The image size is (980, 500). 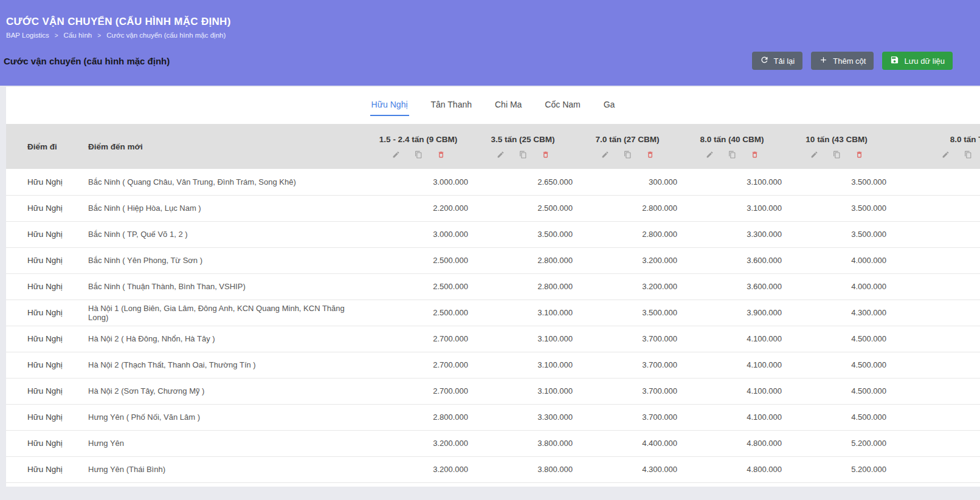 What do you see at coordinates (508, 106) in the screenshot?
I see `tab-2: Chi Ma` at bounding box center [508, 106].